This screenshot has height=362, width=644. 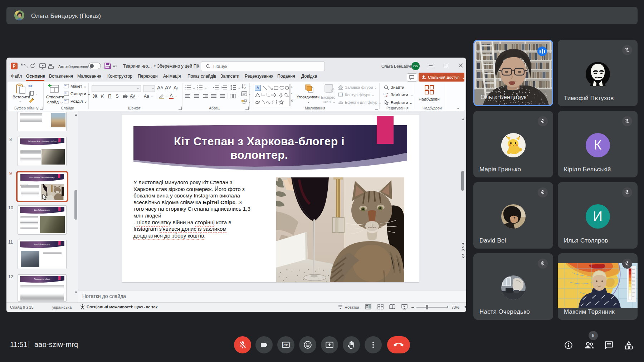 I want to click on svg-text: 500, so click(x=633, y=297).